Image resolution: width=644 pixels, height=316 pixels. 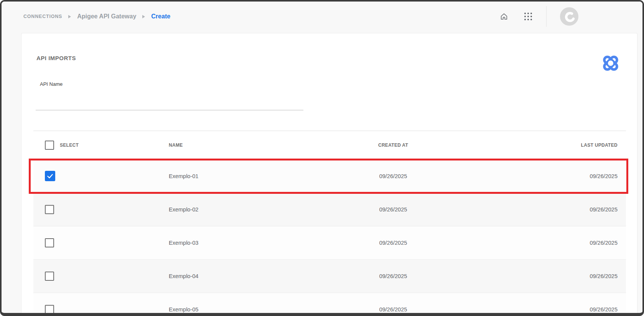 What do you see at coordinates (569, 16) in the screenshot?
I see `account-avatar` at bounding box center [569, 16].